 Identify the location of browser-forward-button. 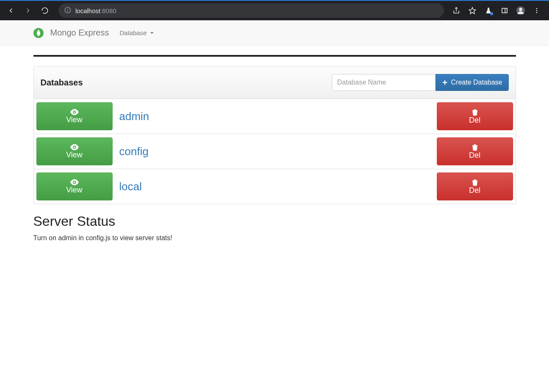
(28, 11).